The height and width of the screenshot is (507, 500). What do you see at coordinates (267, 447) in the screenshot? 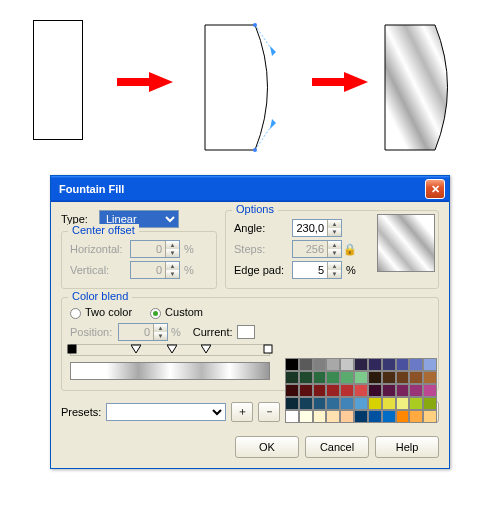
I see `ok-button: OK` at bounding box center [267, 447].